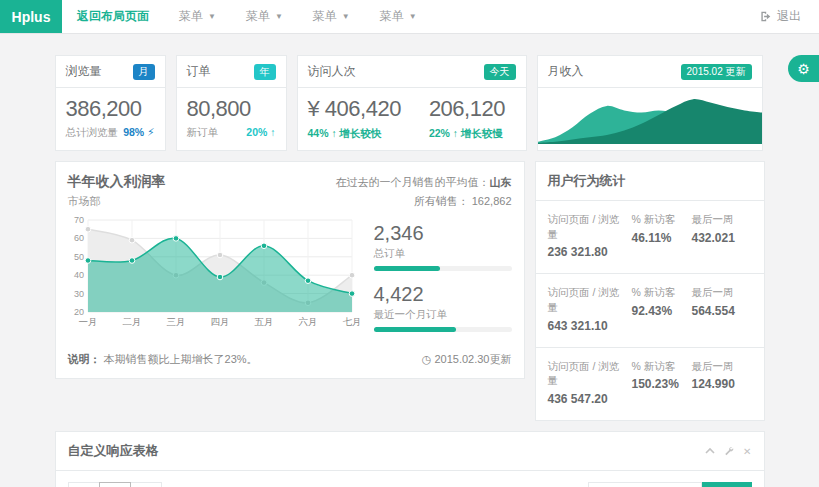 The height and width of the screenshot is (487, 819). Describe the element at coordinates (413, 182) in the screenshot. I see `avg-sales-label: 在过去的一个月销售的平均值：` at that location.